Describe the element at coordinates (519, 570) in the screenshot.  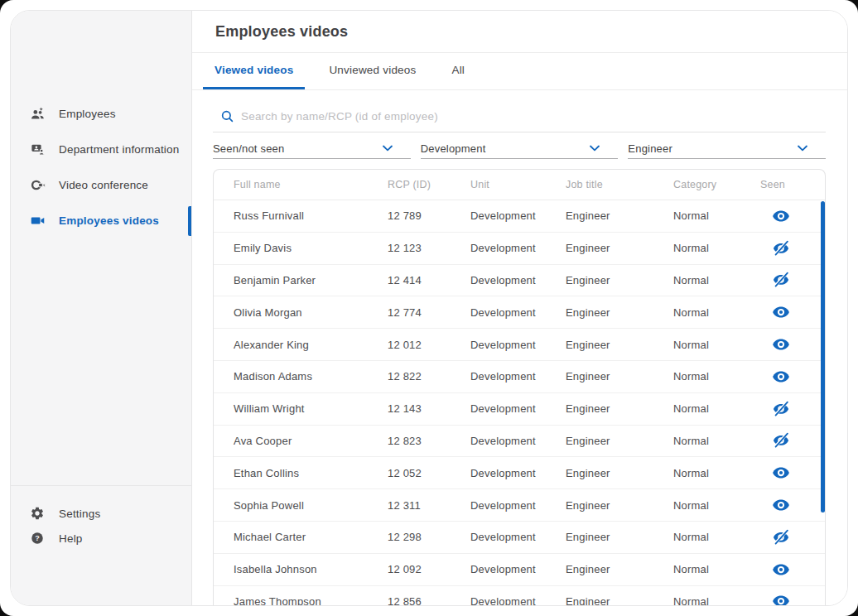
I see `table-row: Isabella Johnson 12 092 Development Engi…` at that location.